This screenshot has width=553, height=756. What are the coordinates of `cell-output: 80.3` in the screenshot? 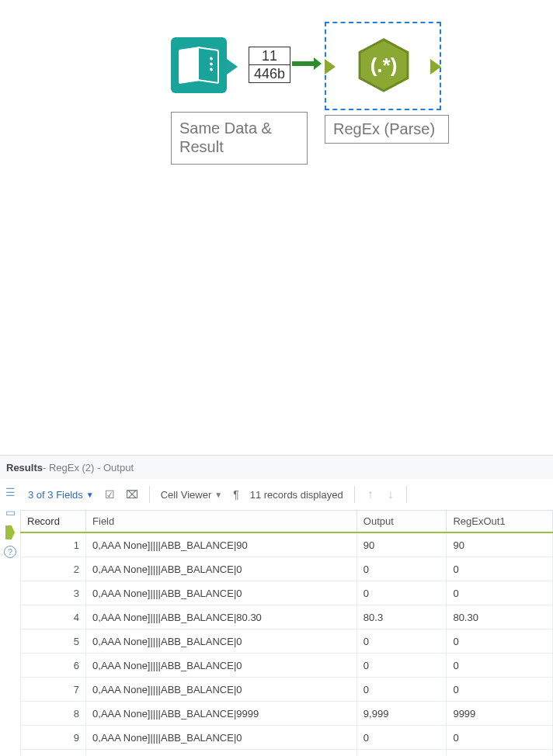 It's located at (402, 618).